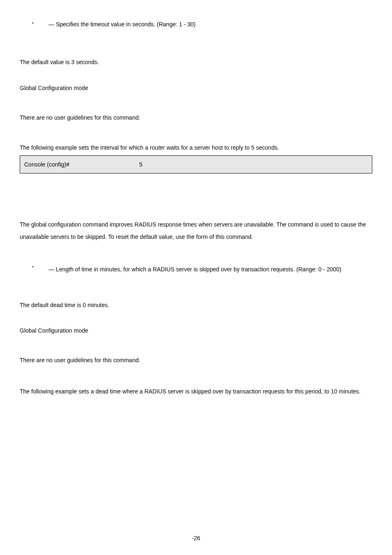 This screenshot has height=555, width=392. I want to click on example-intro-2: The following example sets a dead time w…, so click(196, 391).